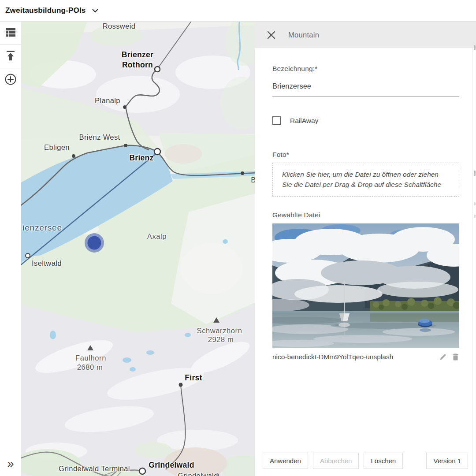 The image size is (476, 476). I want to click on bezeichnung-input: Brienzersee, so click(366, 89).